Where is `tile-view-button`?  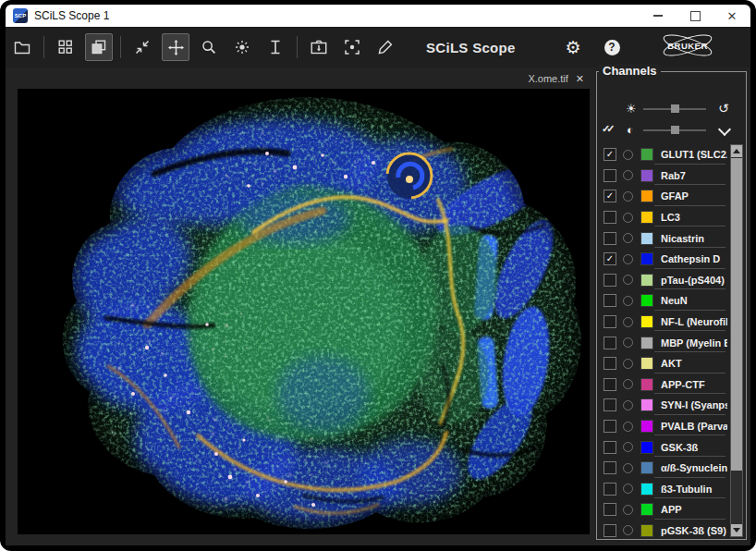
tile-view-button is located at coordinates (66, 47).